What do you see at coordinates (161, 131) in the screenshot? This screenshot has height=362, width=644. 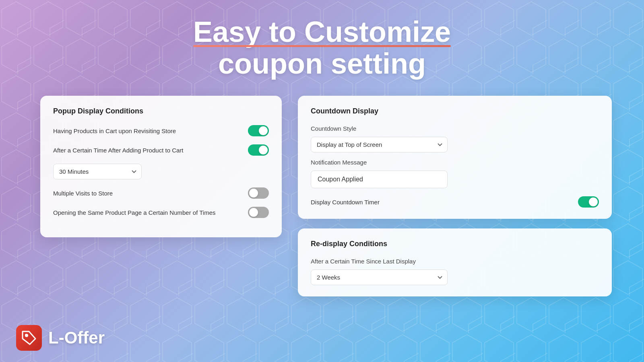 I see `condition-row-having-products: Having Products in Cart upon Revisiting …` at bounding box center [161, 131].